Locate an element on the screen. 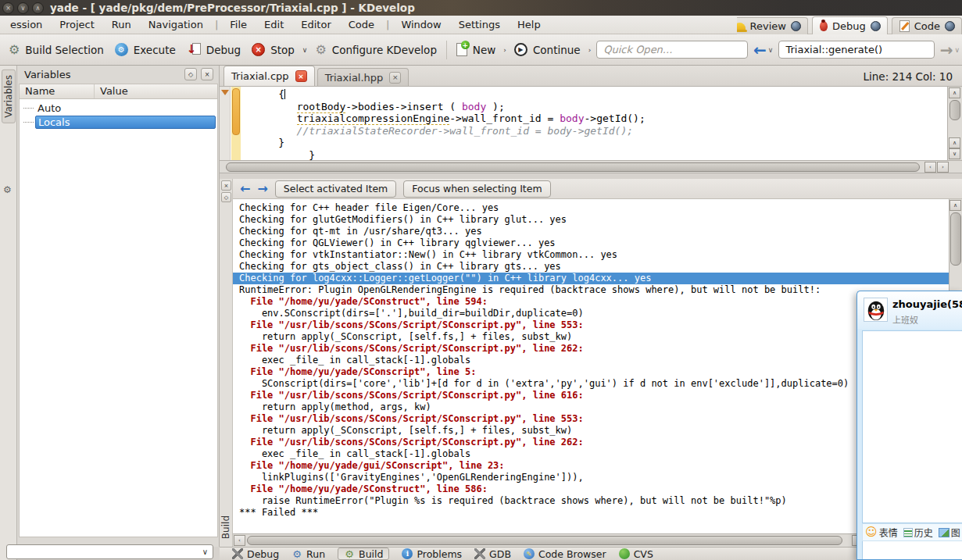 The height and width of the screenshot is (560, 962). variables-row-auto: Auto is located at coordinates (119, 108).